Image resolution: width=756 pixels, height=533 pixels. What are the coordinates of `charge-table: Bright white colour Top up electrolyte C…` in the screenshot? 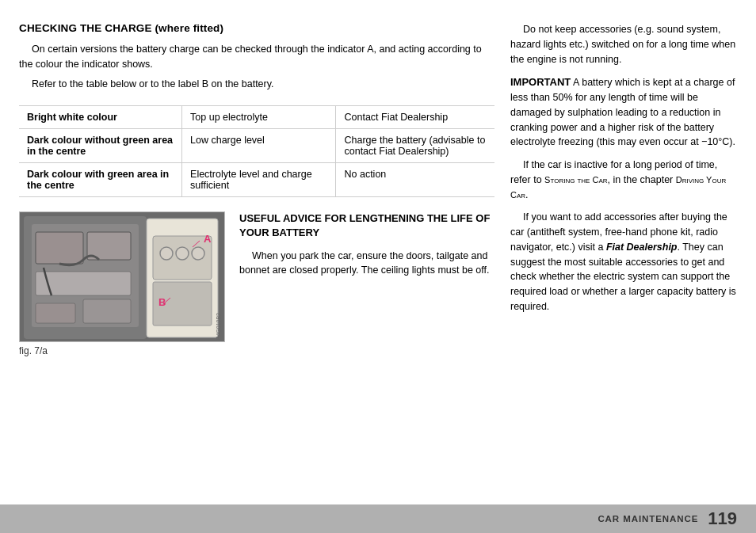 It's located at (257, 151).